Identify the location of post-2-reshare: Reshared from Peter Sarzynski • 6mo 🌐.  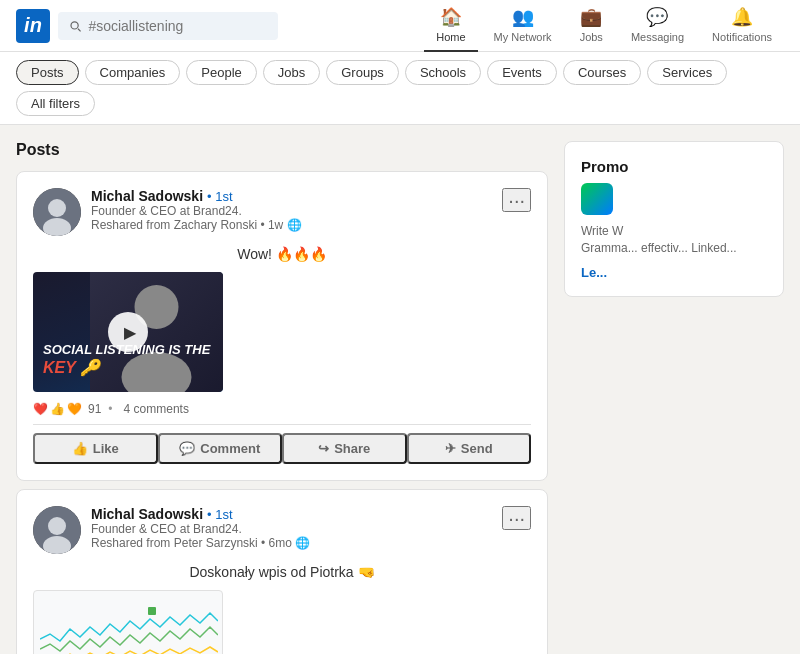
(200, 543).